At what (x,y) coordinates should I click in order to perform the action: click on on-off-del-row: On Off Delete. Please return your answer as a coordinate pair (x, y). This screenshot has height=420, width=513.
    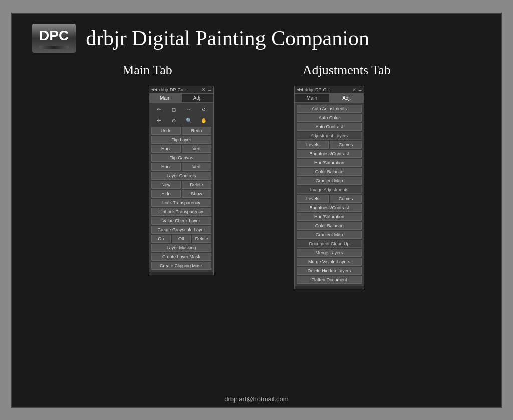
    Looking at the image, I should click on (181, 239).